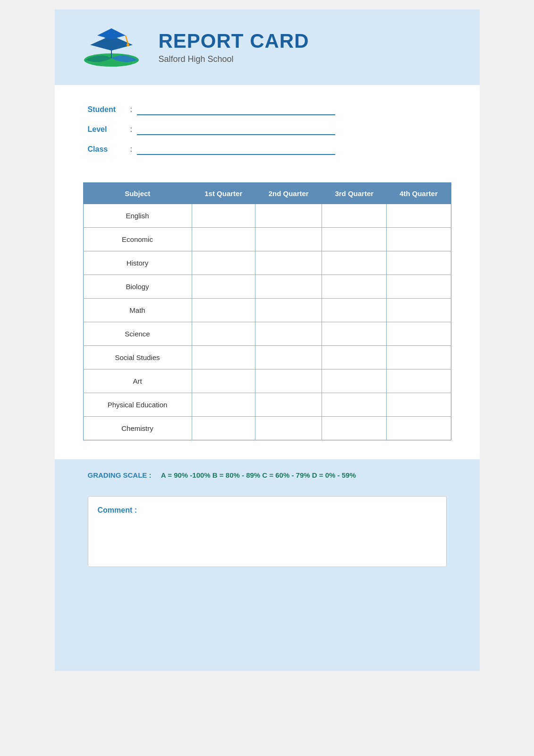 Image resolution: width=534 pixels, height=756 pixels. Describe the element at coordinates (419, 194) in the screenshot. I see `col-q4: 4th Quarter` at that location.